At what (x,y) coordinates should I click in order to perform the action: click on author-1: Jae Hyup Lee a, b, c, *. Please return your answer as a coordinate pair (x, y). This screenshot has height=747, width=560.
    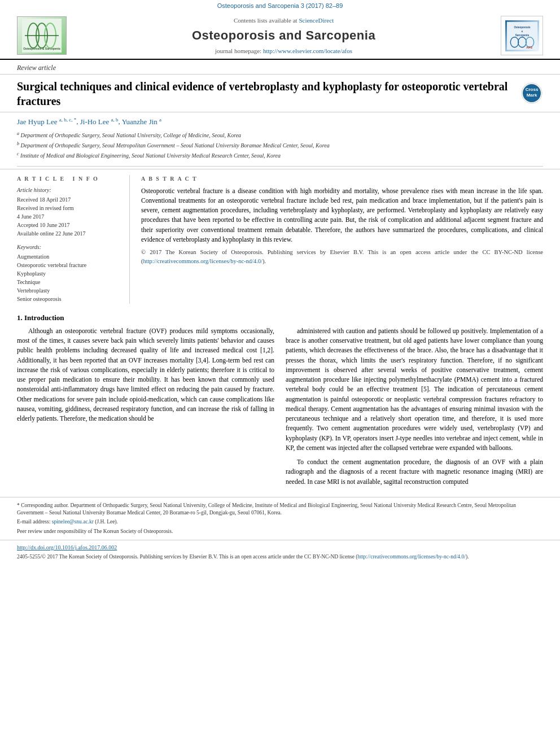
    Looking at the image, I should click on (46, 122).